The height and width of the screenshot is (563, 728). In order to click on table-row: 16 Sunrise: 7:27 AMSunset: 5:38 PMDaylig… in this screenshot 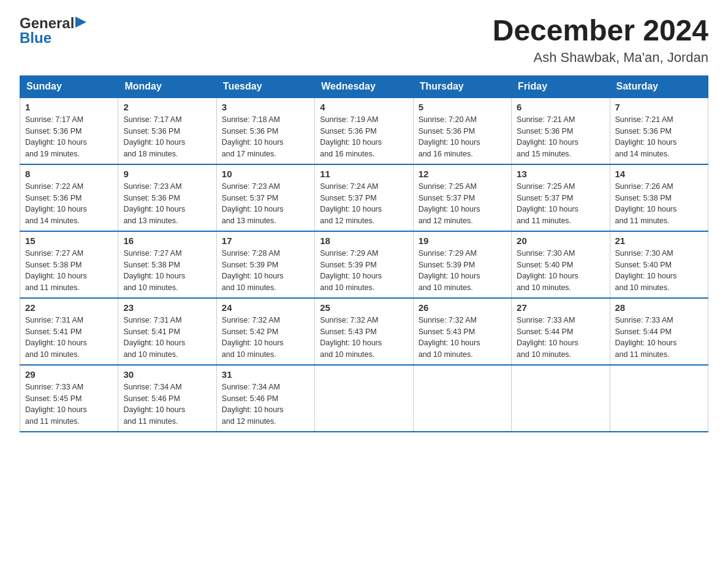, I will do `click(167, 265)`.